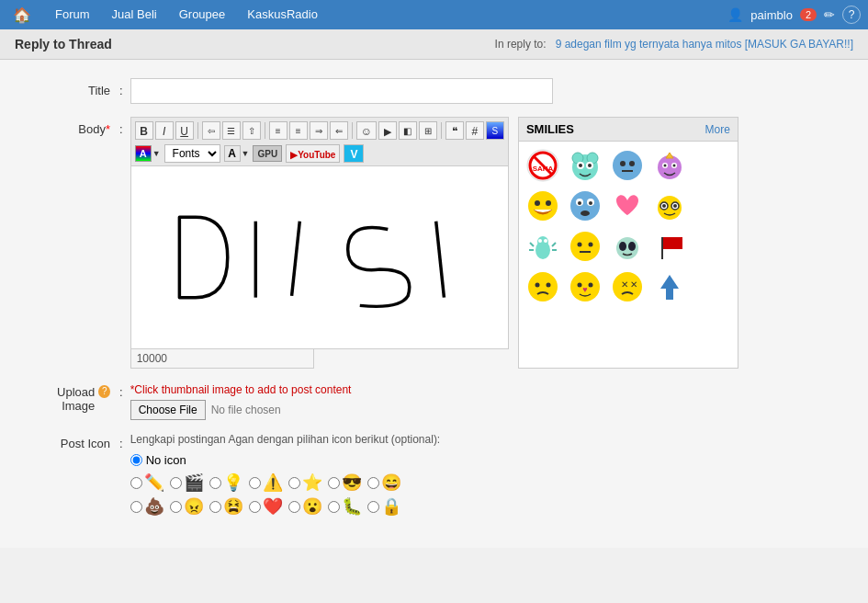  What do you see at coordinates (485, 390) in the screenshot?
I see `upload-hint: *Click thumbnail image to add to post co…` at bounding box center [485, 390].